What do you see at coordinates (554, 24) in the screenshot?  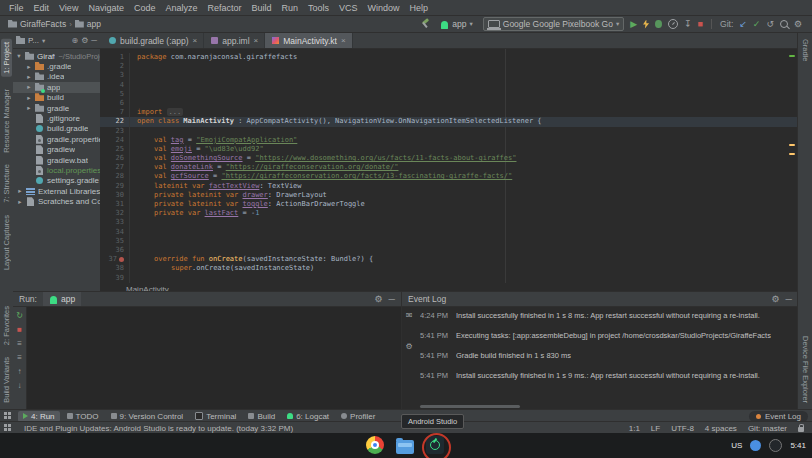 I see `device-select: Google Google Pixelbook Go ▾` at bounding box center [554, 24].